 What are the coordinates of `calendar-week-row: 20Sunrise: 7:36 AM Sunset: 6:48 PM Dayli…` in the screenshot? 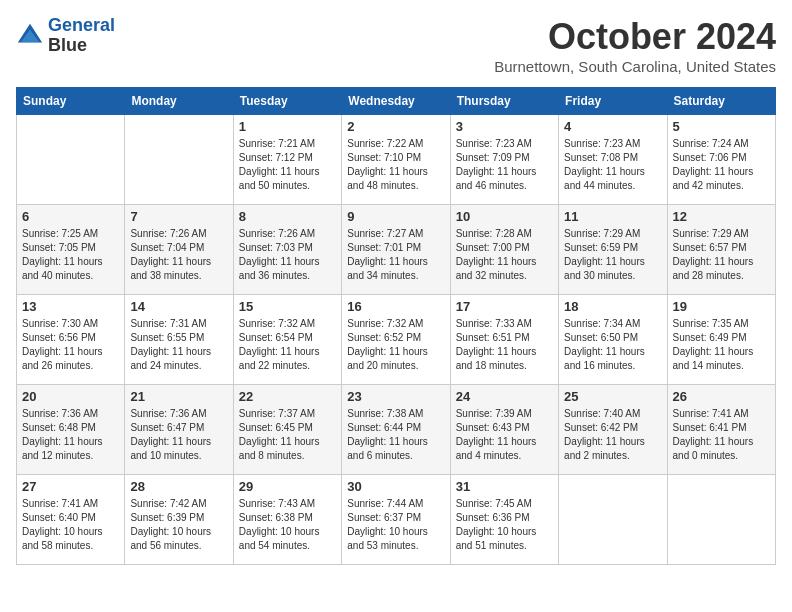 It's located at (396, 430).